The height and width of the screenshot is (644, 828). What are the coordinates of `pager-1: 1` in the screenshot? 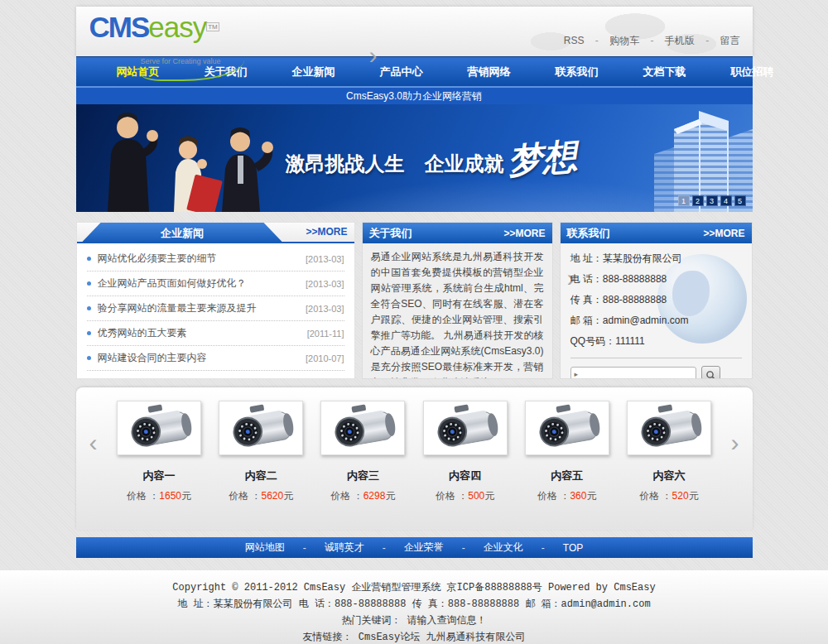 It's located at (684, 200).